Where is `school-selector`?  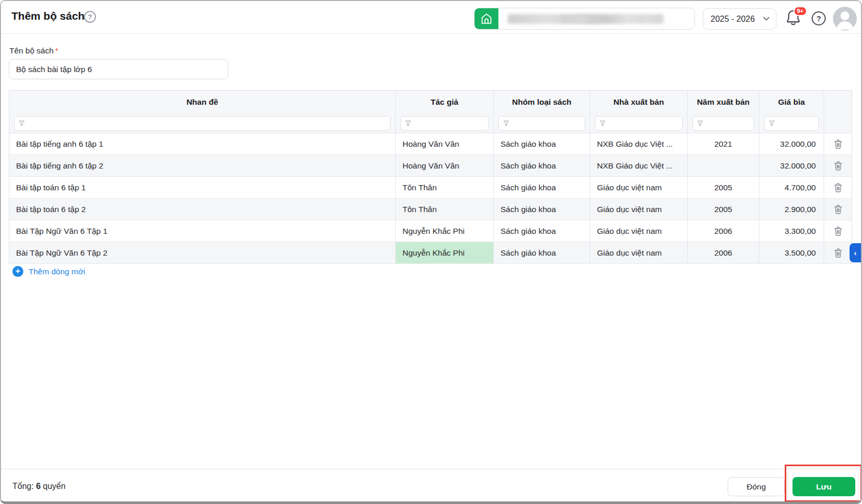 school-selector is located at coordinates (585, 19).